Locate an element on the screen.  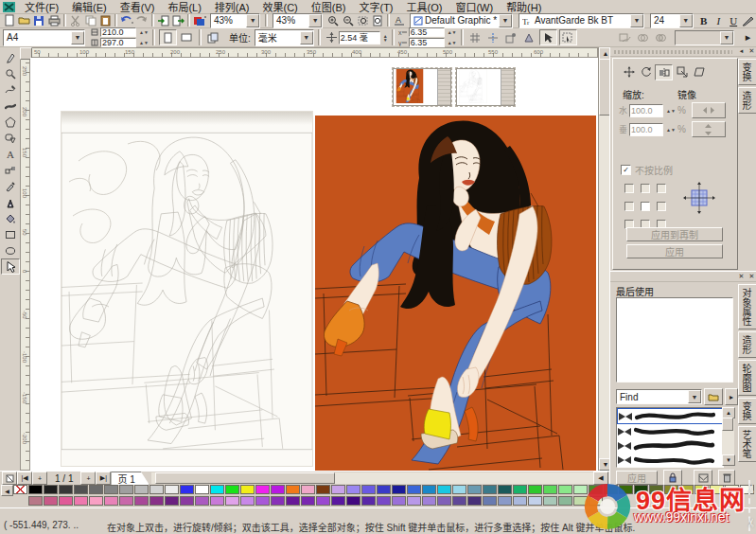
property-bar-overflow-icon: ▸ is located at coordinates (747, 38).